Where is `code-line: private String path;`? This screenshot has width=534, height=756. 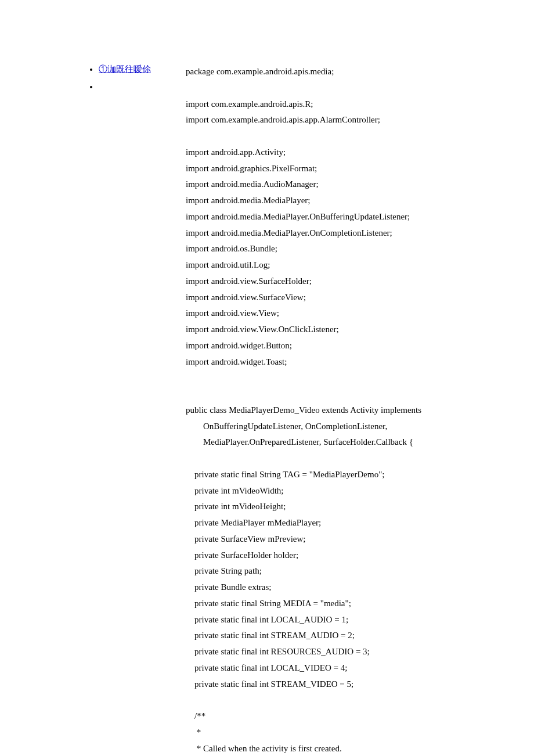 code-line: private String path; is located at coordinates (342, 571).